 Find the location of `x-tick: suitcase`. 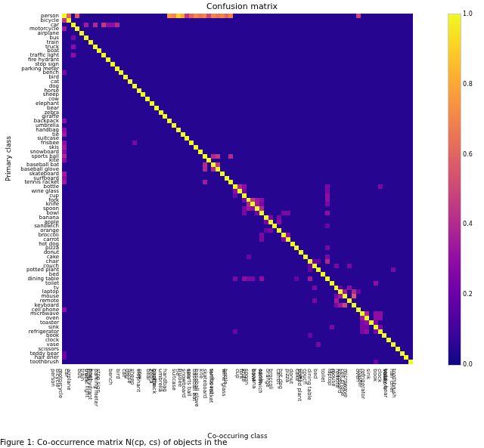

x-tick: suitcase is located at coordinates (174, 379).